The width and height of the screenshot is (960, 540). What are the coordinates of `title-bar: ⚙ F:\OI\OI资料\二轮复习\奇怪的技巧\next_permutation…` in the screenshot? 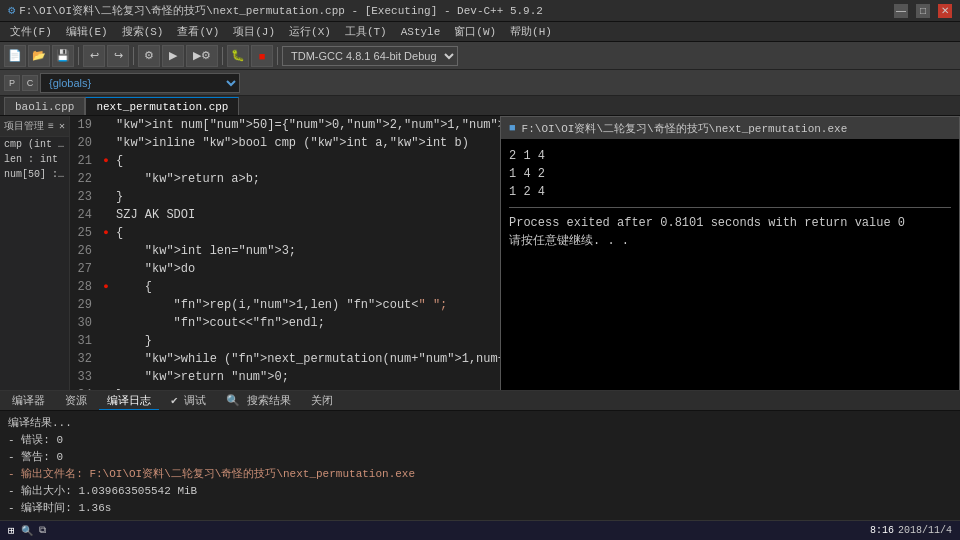 It's located at (480, 11).